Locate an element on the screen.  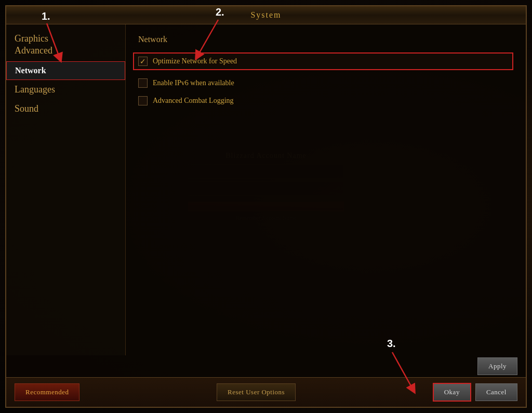
recommended-button: Recommended is located at coordinates (47, 392).